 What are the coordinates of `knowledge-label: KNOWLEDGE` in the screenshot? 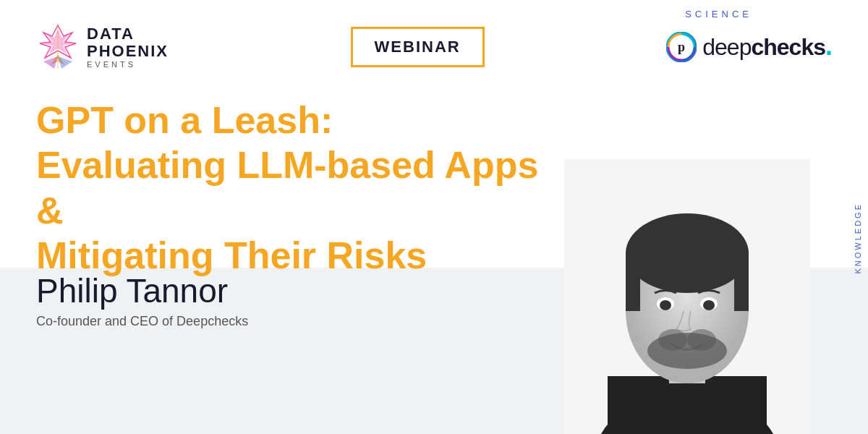 It's located at (858, 239).